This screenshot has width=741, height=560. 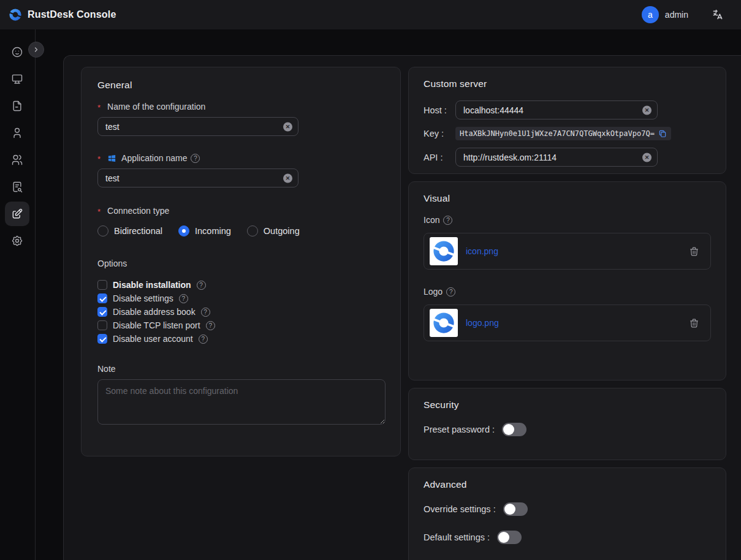 What do you see at coordinates (17, 106) in the screenshot?
I see `sidebar-item-documents` at bounding box center [17, 106].